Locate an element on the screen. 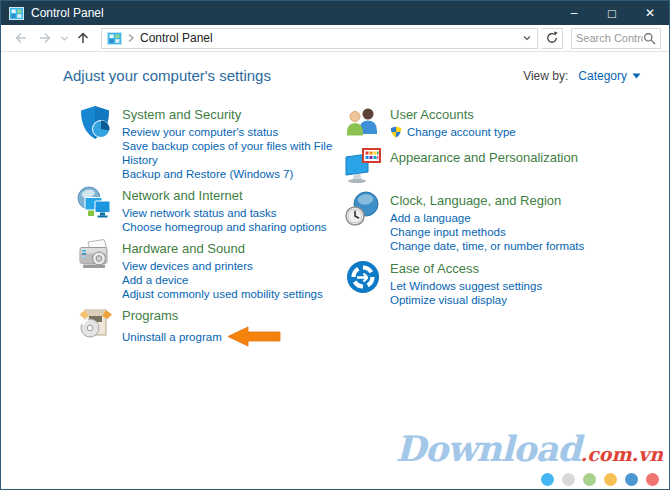 The height and width of the screenshot is (490, 670). task-link-row: View network status and tasks is located at coordinates (224, 213).